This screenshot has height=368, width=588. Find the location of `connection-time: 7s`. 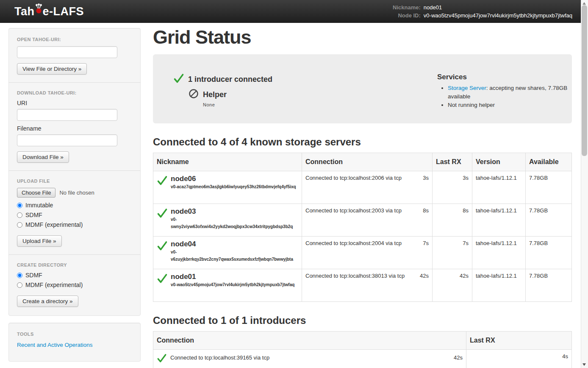

connection-time: 7s is located at coordinates (426, 243).